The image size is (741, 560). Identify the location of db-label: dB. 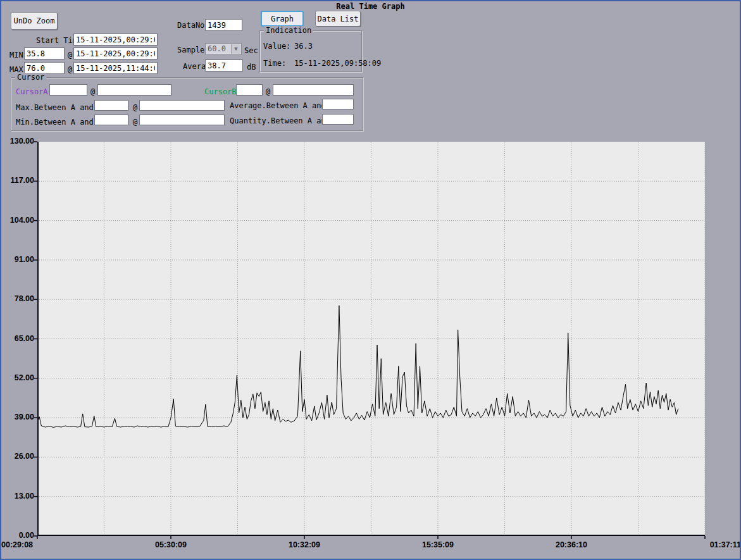
(251, 67).